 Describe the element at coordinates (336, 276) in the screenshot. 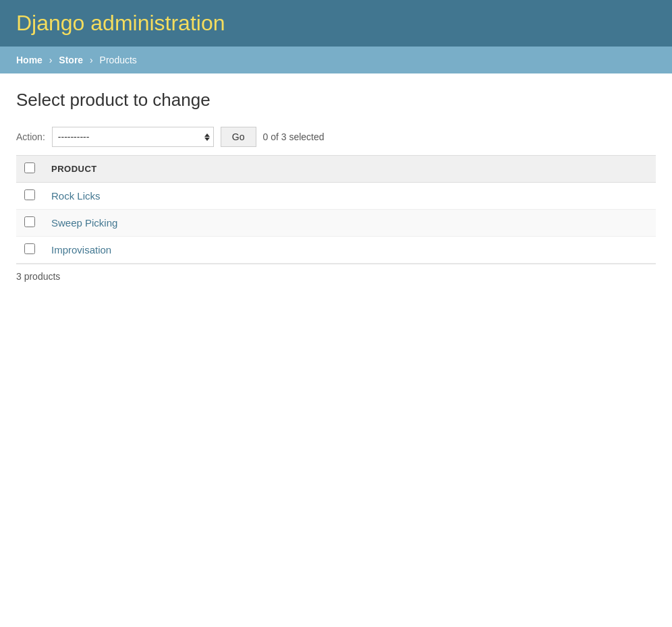

I see `table-footer: 3 products` at that location.